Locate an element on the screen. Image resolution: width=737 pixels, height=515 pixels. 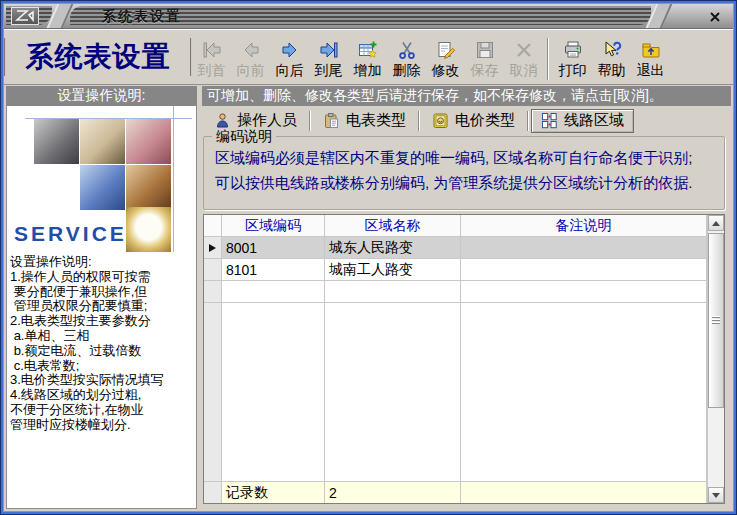
table-empty-row is located at coordinates (456, 292).